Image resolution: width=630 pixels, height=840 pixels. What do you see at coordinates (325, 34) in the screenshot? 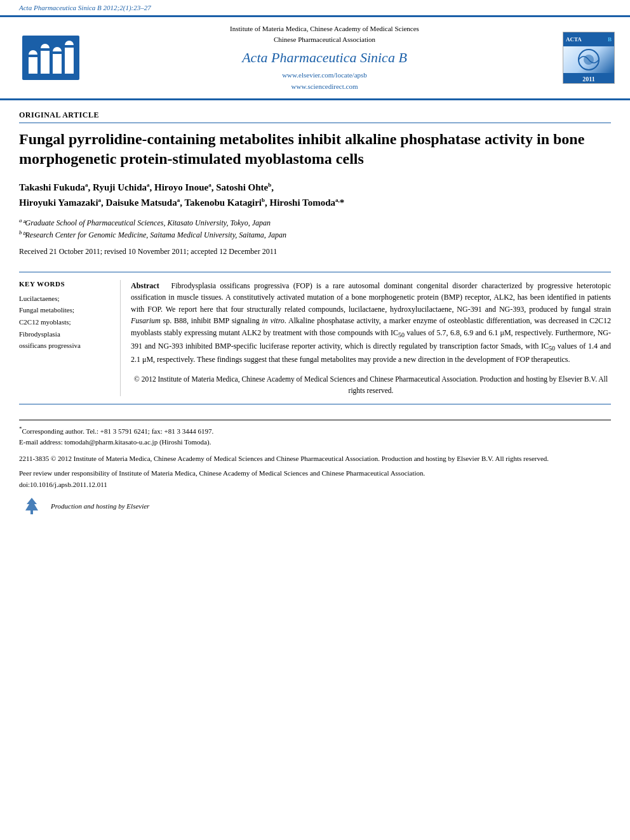
I see `header-institute: Institute of Materia Medica, Chinese Aca…` at bounding box center [325, 34].